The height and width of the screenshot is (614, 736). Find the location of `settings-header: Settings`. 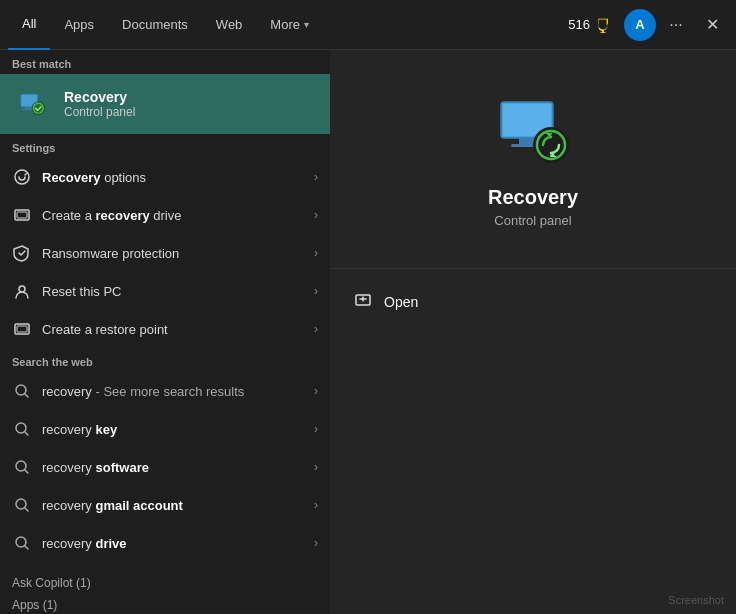

settings-header: Settings is located at coordinates (165, 146).